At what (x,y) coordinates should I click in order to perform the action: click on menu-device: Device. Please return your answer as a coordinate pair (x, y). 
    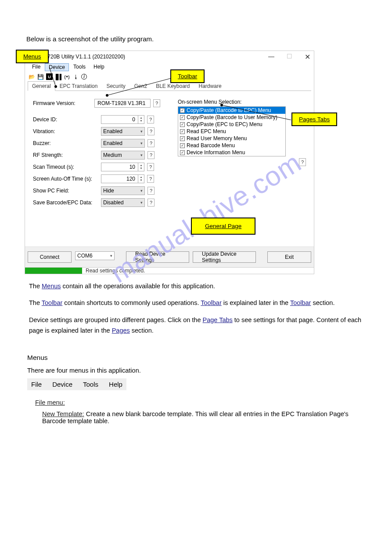
    Looking at the image, I should click on (62, 384).